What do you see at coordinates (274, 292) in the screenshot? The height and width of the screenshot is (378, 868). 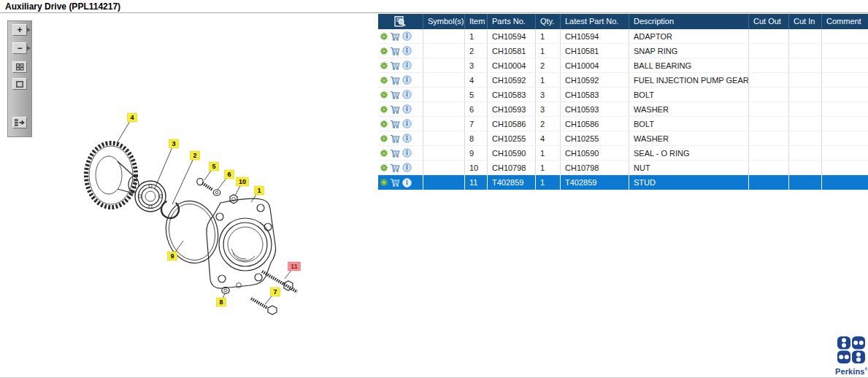 I see `svg-text: 7` at bounding box center [274, 292].